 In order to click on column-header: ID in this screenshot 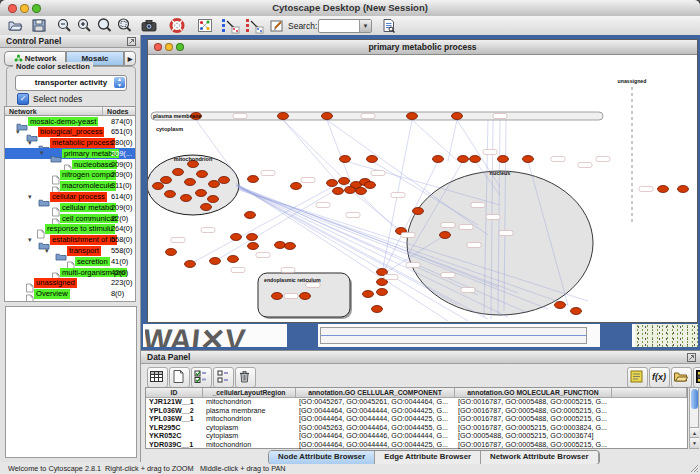, I will do `click(174, 393)`.